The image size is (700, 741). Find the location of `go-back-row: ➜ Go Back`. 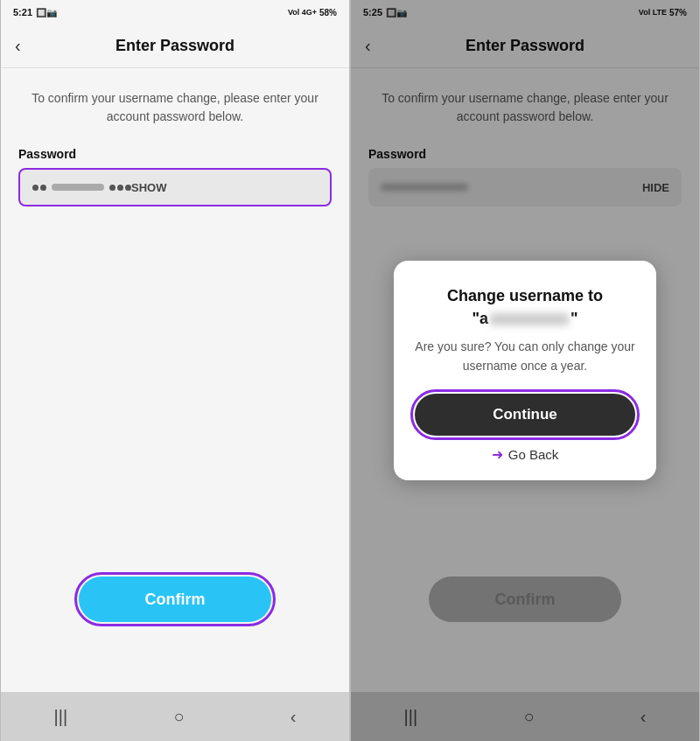

go-back-row: ➜ Go Back is located at coordinates (525, 455).